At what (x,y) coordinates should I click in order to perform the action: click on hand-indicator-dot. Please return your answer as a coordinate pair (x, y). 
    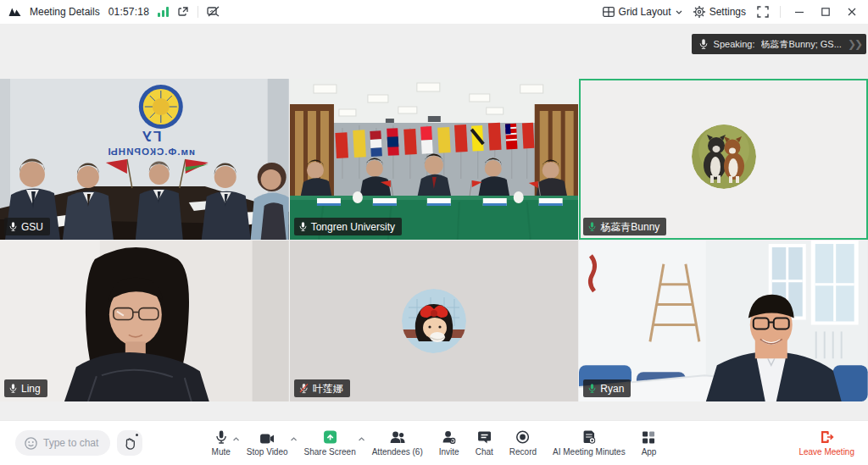
    Looking at the image, I should click on (137, 435).